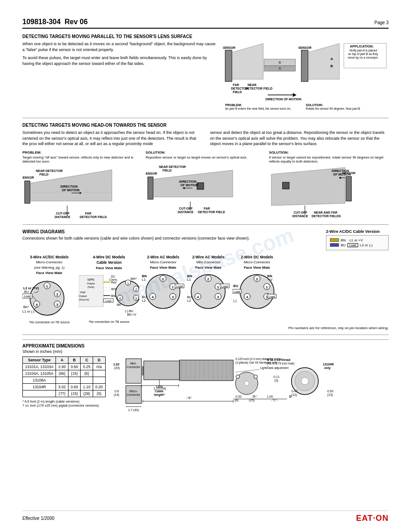  Describe the element at coordinates (206, 328) in the screenshot. I see `pin-note: Pin numbers are for reference, rely on p…` at that location.